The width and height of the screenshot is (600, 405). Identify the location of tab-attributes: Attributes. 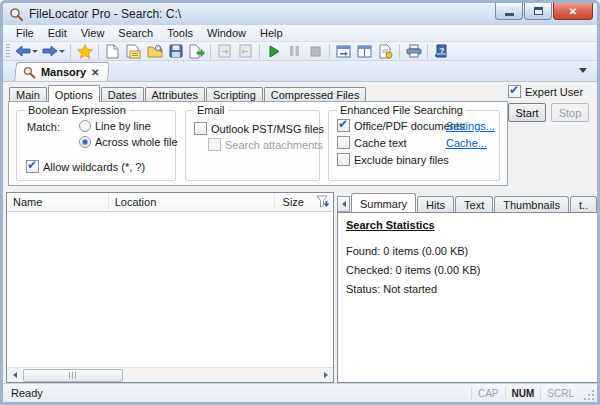
(175, 94).